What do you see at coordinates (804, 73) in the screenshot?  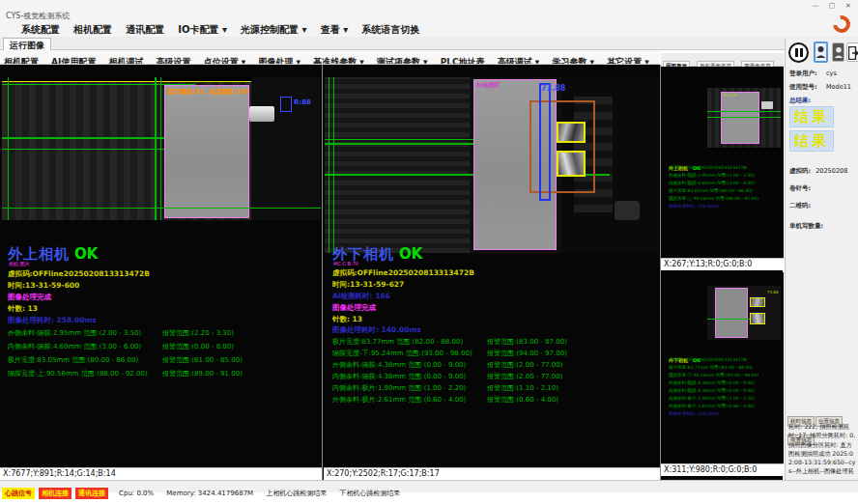 I see `login-user-label: 登录用户:` at bounding box center [804, 73].